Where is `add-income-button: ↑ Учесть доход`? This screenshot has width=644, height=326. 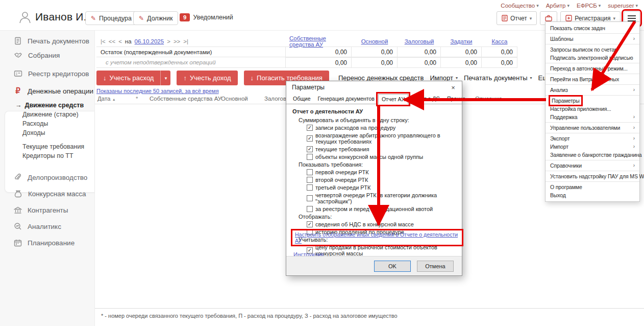
add-income-button: ↑ Учесть доход is located at coordinates (207, 78).